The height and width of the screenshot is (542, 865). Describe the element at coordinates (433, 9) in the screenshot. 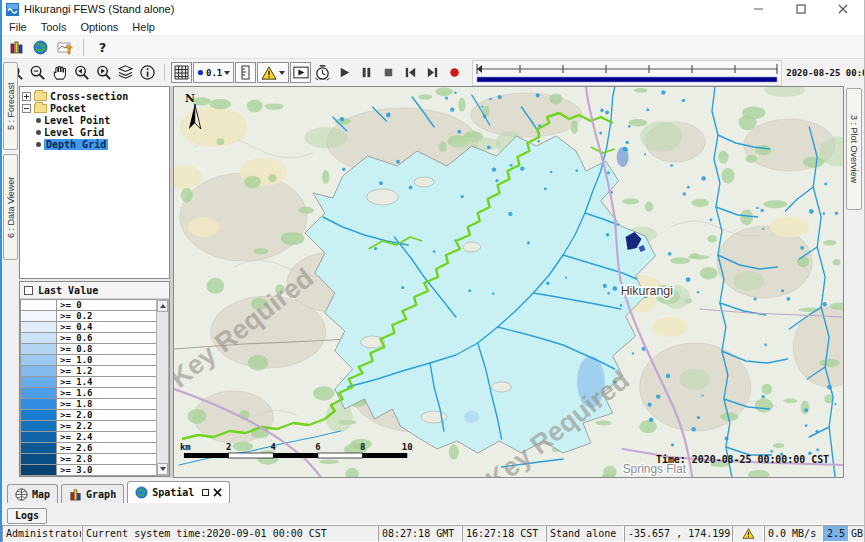

I see `title-bar: Hikurangi FEWS (Stand alone)` at that location.